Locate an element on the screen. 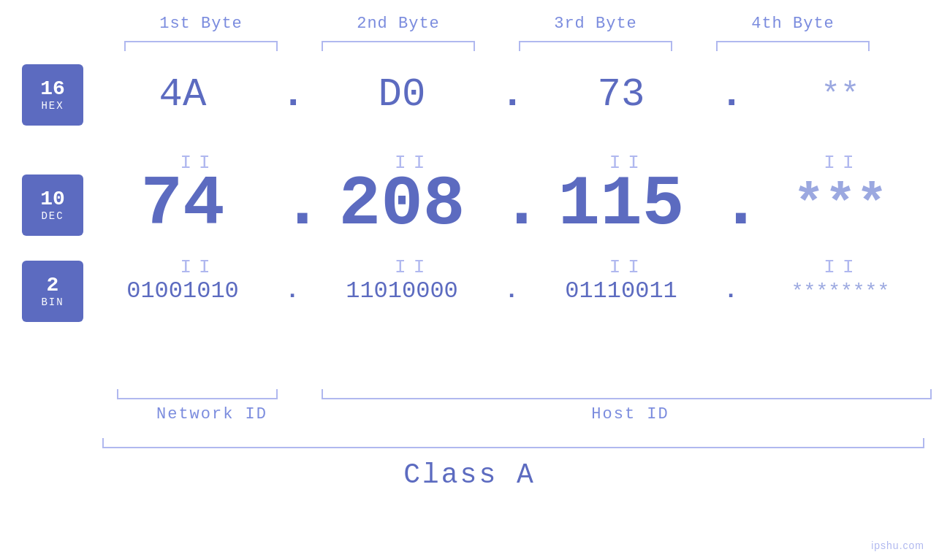 The height and width of the screenshot is (560, 939). dec-byte-2: 208 is located at coordinates (402, 205).